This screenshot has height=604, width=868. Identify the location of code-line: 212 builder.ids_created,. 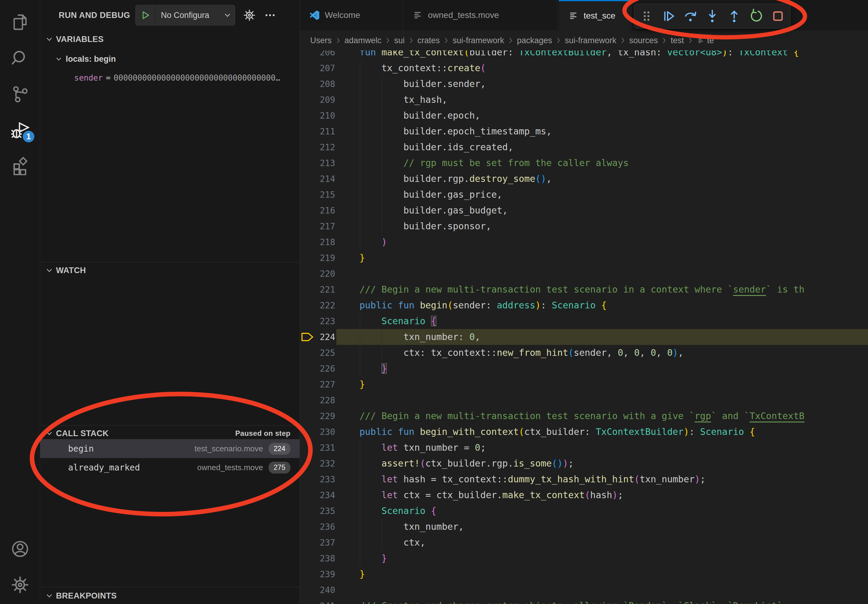
(584, 147).